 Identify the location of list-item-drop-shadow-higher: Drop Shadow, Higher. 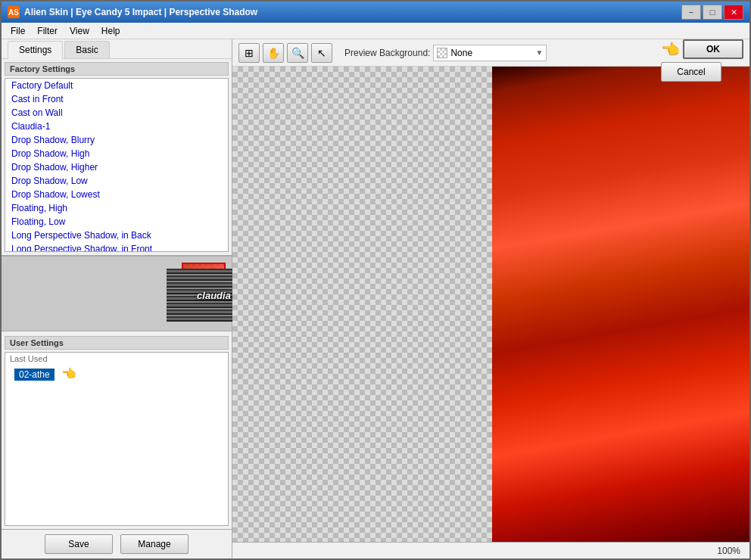
(117, 167).